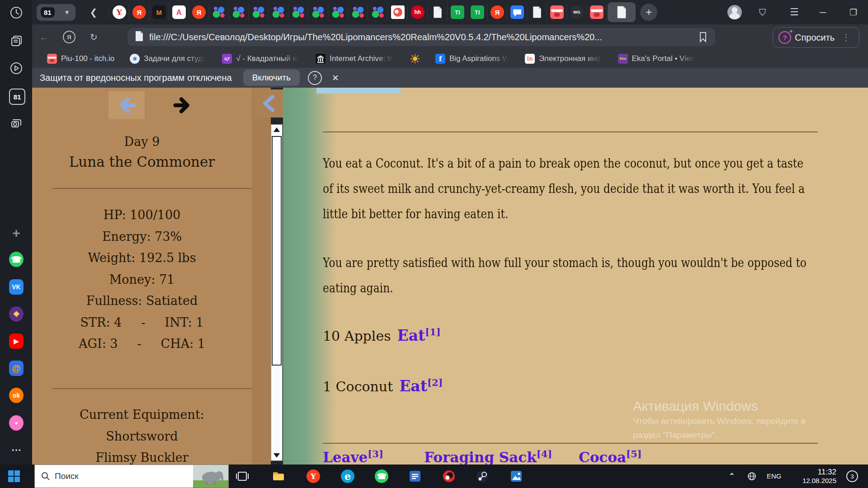 The height and width of the screenshot is (488, 868). Describe the element at coordinates (119, 12) in the screenshot. I see `tab-yandex-start: Y` at that location.